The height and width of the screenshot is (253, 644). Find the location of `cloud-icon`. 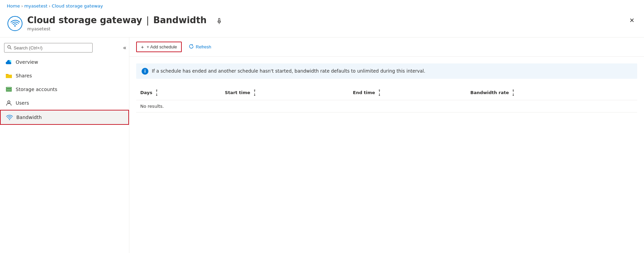

cloud-icon is located at coordinates (9, 62).